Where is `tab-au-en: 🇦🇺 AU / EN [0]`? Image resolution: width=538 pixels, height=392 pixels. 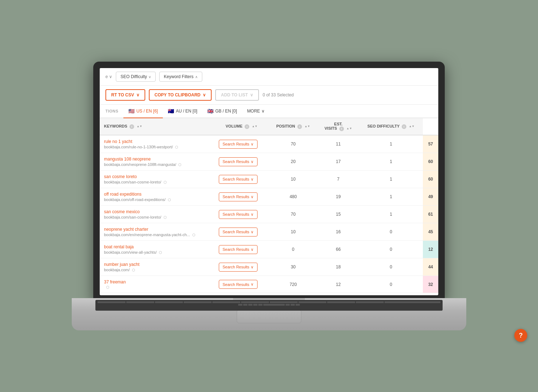 tab-au-en: 🇦🇺 AU / EN [0] is located at coordinates (183, 111).